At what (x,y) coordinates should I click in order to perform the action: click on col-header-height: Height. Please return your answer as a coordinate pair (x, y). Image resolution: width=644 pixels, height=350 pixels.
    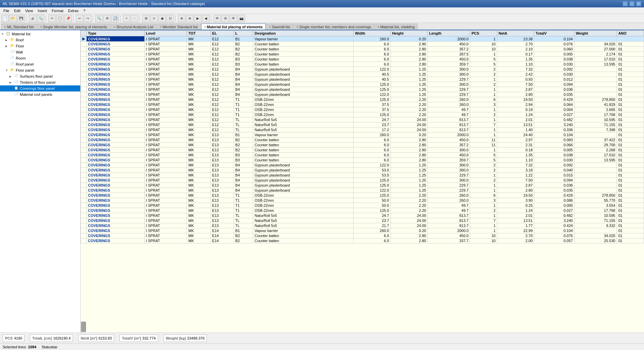
    Looking at the image, I should click on (409, 34).